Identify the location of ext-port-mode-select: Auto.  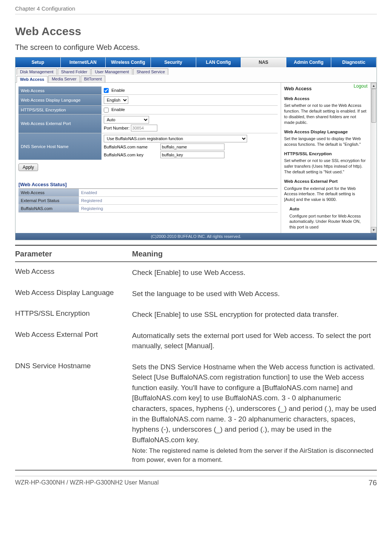
(126, 120).